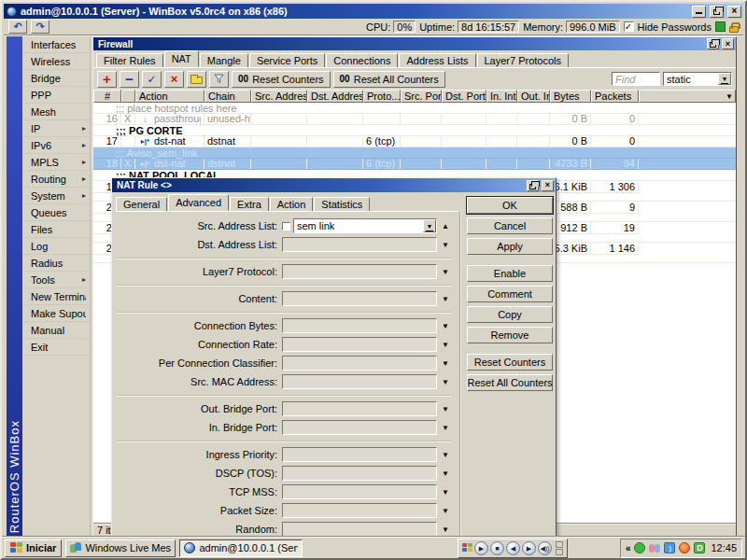 The height and width of the screenshot is (560, 747). Describe the element at coordinates (56, 179) in the screenshot. I see `sidebar-item-routing: Routing▸` at that location.